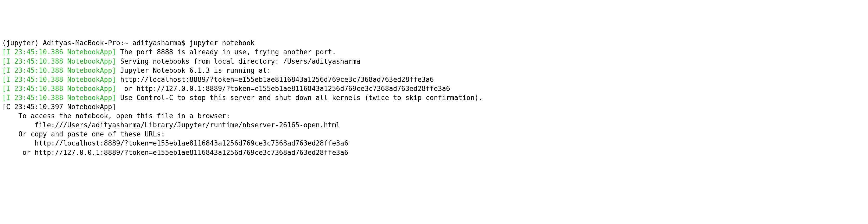 The height and width of the screenshot is (224, 868). Describe the element at coordinates (434, 135) in the screenshot. I see `body-line: Or copy and paste one of these URLs:` at that location.